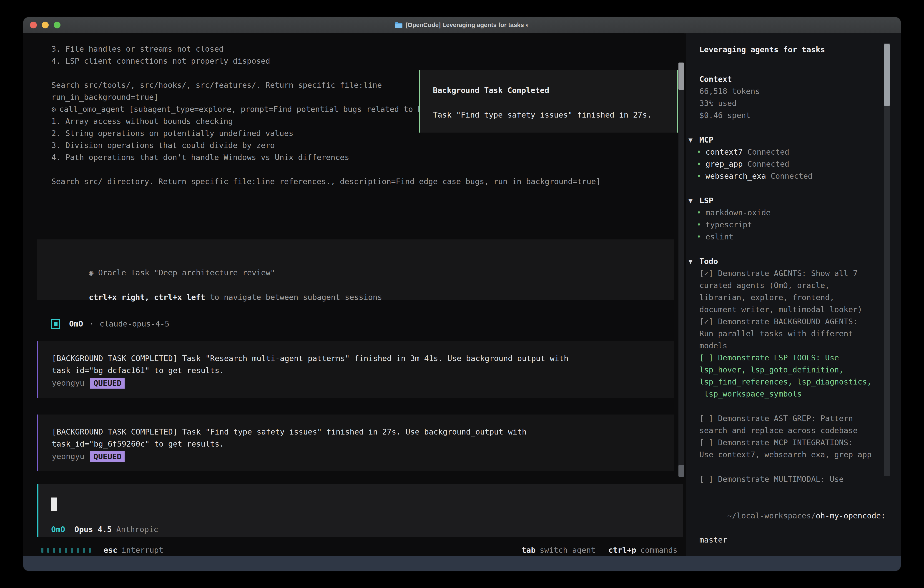 The height and width of the screenshot is (588, 924). Describe the element at coordinates (294, 297) in the screenshot. I see `oracle-hint-text: to navigate between subagent sessions` at that location.